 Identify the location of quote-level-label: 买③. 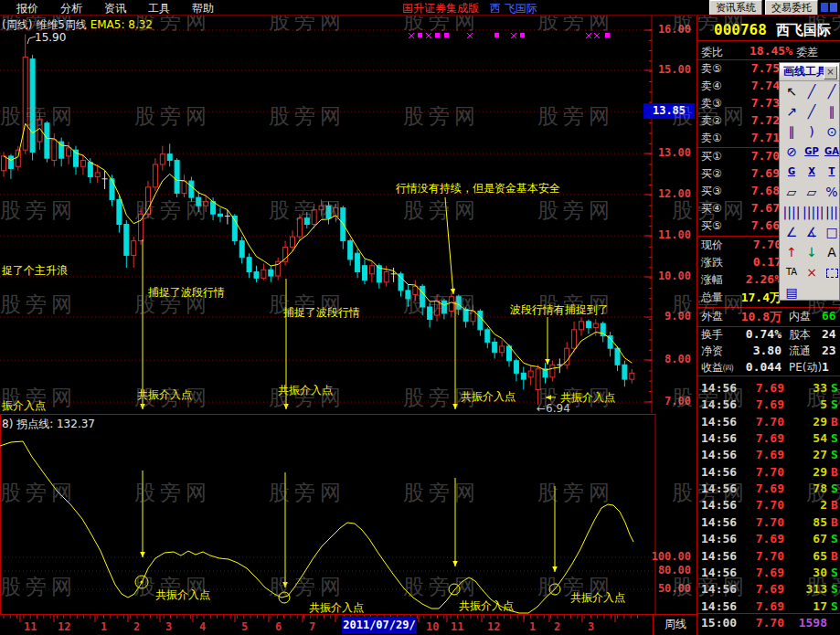
(711, 192).